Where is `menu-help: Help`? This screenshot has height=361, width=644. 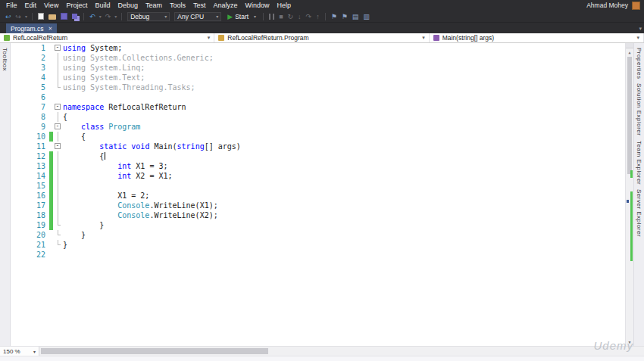
menu-help: Help is located at coordinates (285, 5).